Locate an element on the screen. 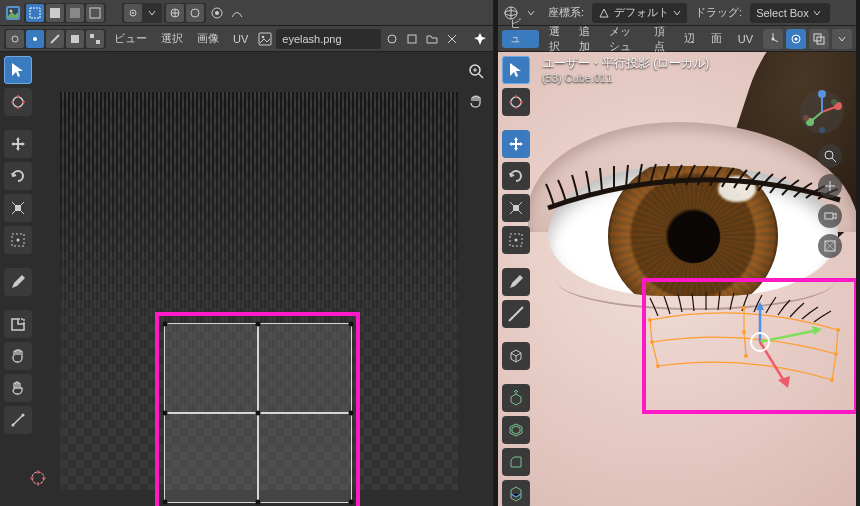  browse-image-icon is located at coordinates (392, 39).